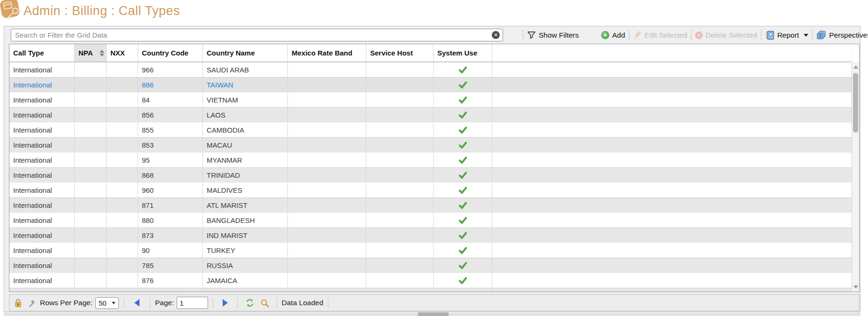 The image size is (868, 316). Describe the element at coordinates (496, 35) in the screenshot. I see `search-clear-icon: ✕` at that location.